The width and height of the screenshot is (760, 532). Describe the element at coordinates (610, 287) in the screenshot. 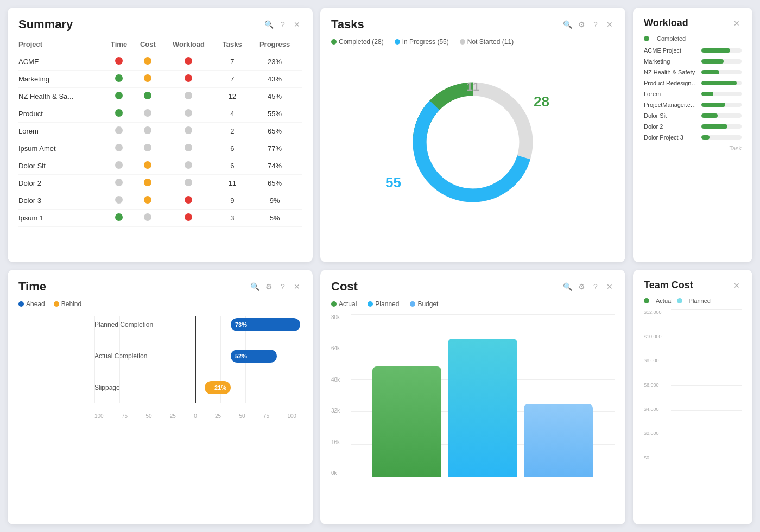

I see `cost-close-icon: ✕` at that location.